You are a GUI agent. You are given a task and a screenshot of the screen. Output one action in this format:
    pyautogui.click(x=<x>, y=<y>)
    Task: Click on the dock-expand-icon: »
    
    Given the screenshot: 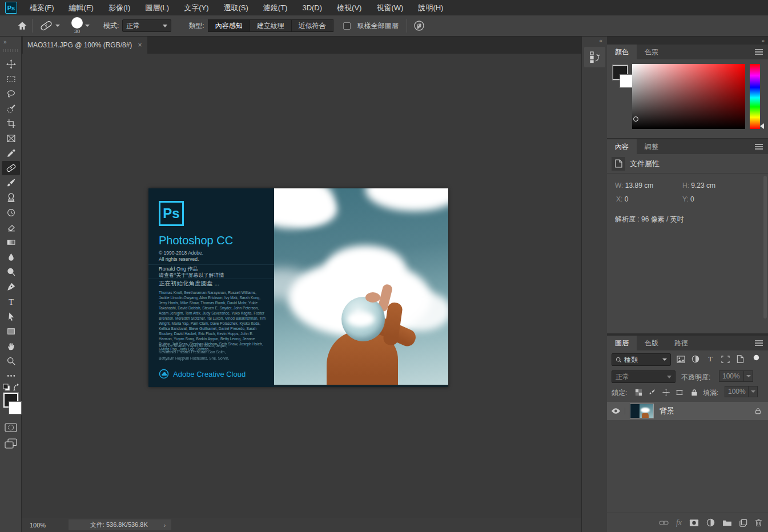 What is the action you would take?
    pyautogui.click(x=763, y=41)
    